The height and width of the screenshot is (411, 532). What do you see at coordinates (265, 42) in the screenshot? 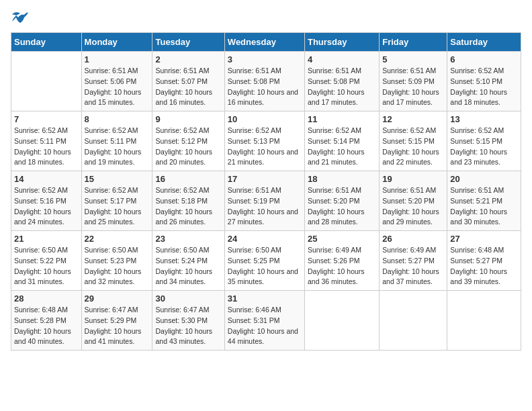
I see `header-wednesday: Wednesday` at bounding box center [265, 42].